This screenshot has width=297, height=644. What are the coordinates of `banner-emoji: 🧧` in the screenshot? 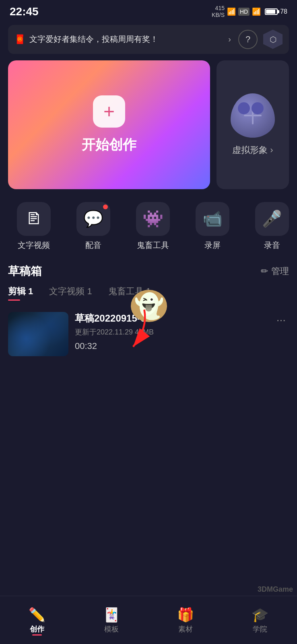 It's located at (20, 39).